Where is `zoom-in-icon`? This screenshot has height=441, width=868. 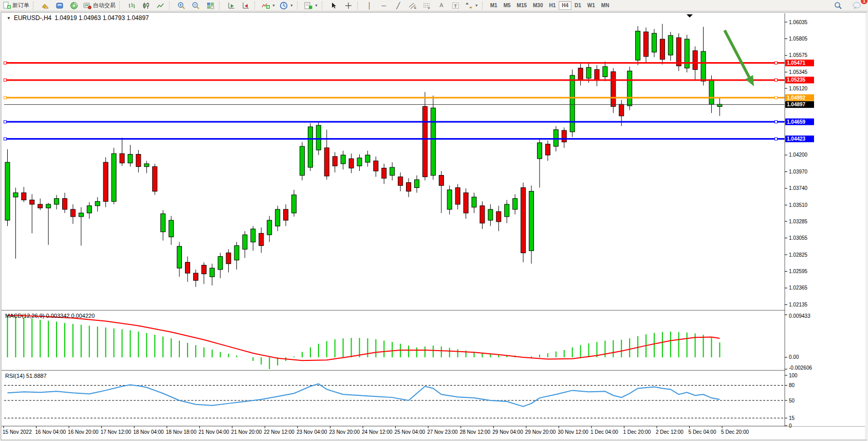 zoom-in-icon is located at coordinates (181, 6).